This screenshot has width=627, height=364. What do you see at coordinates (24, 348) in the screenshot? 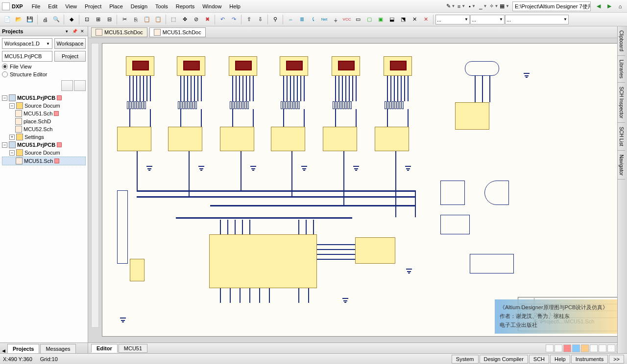
I see `tab-projects: Projects` at bounding box center [24, 348].